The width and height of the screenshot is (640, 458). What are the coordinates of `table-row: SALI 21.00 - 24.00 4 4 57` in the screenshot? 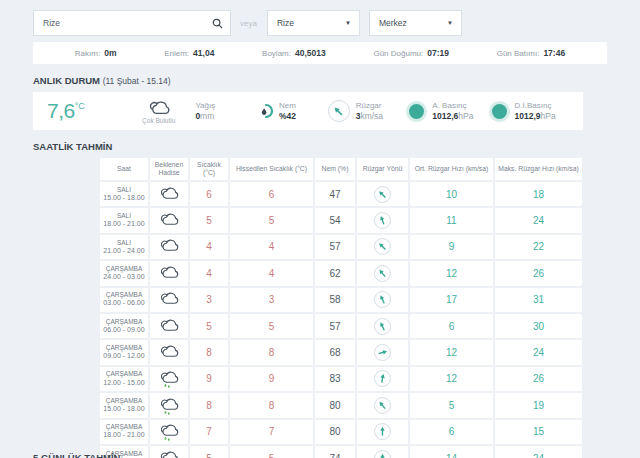 It's located at (341, 247).